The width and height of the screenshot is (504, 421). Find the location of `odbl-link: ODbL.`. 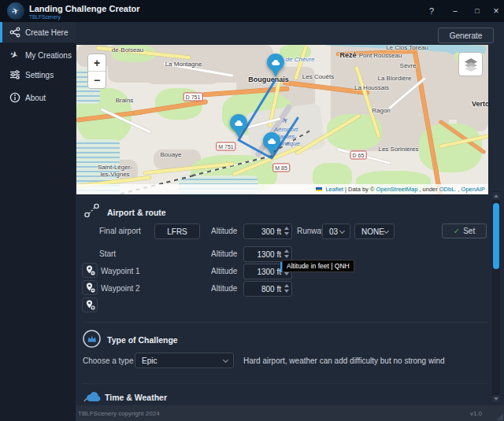

odbl-link: ODbL. is located at coordinates (448, 189).